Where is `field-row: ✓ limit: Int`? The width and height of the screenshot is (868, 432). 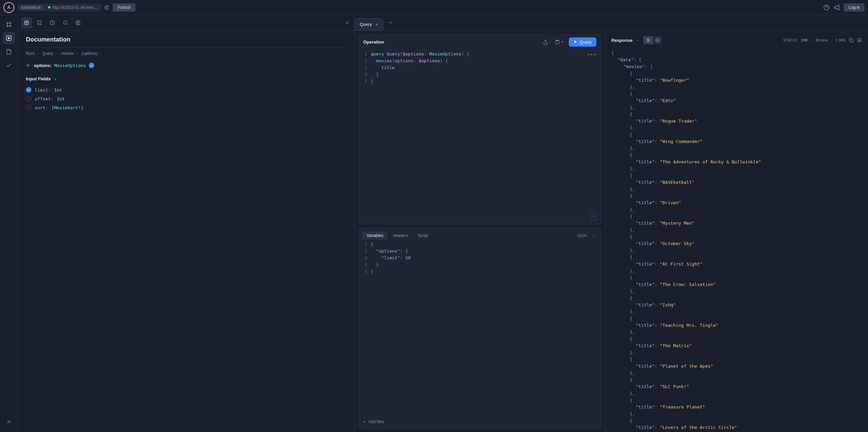
field-row: ✓ limit: Int is located at coordinates (186, 90).